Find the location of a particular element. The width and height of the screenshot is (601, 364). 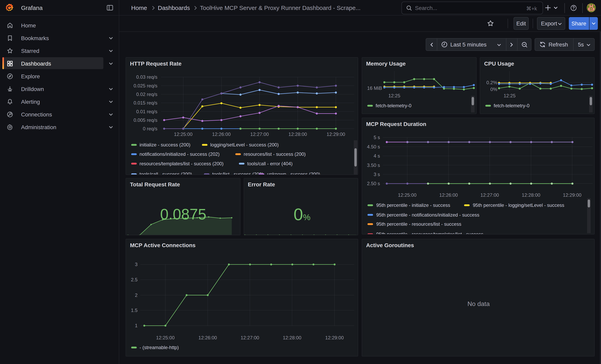

svg-text: 0.015 req/s is located at coordinates (145, 103).